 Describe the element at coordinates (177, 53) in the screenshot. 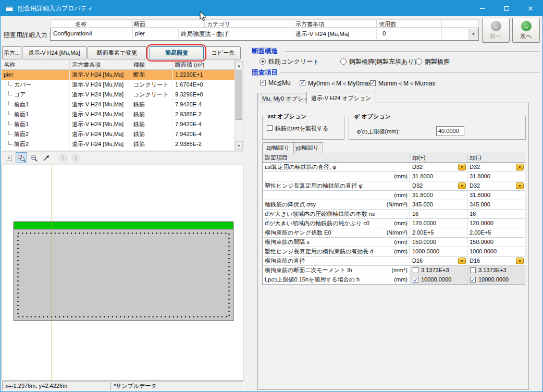

I see `button-simple-check: 簡易照査` at that location.